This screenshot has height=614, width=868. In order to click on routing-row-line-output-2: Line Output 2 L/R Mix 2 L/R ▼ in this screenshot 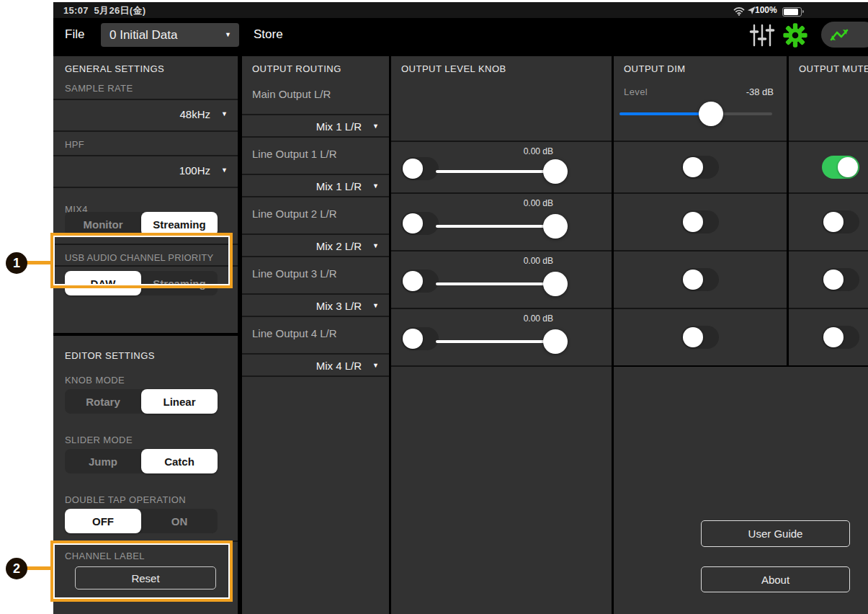, I will do `click(316, 228)`.